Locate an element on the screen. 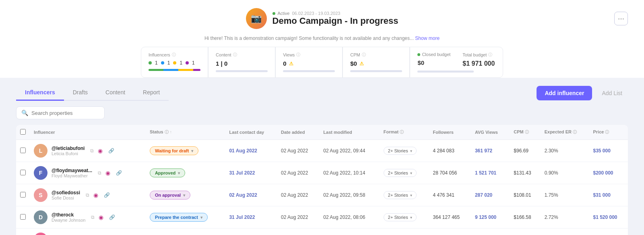  progress-purple is located at coordinates (197, 70).